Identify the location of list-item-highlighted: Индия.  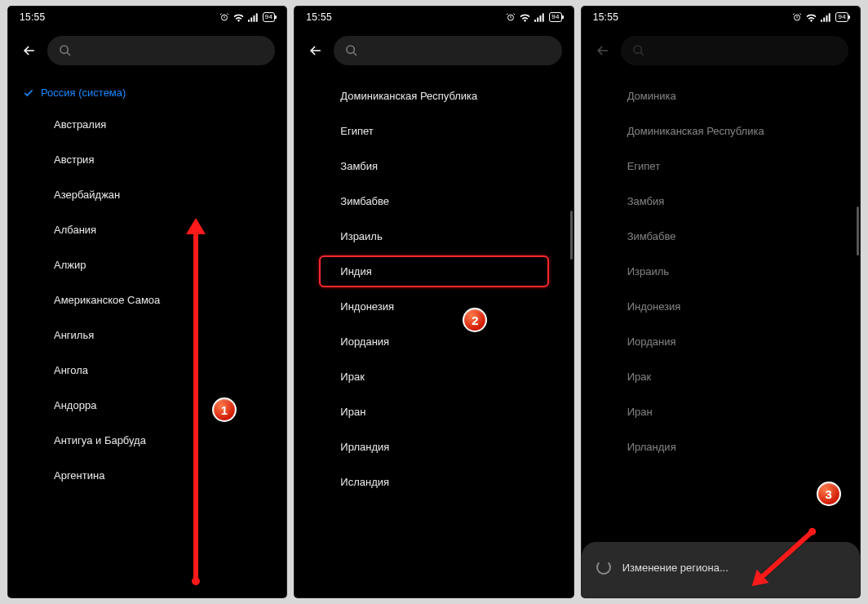
(434, 271).